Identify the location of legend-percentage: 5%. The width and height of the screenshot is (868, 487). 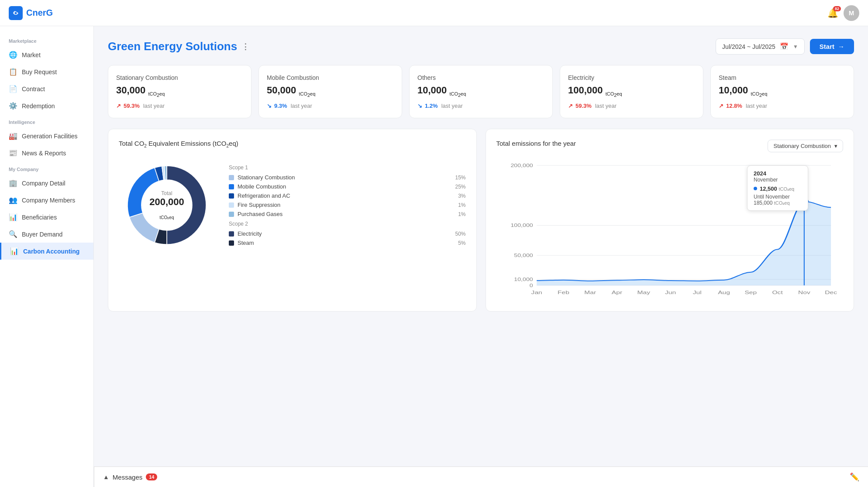
(462, 243).